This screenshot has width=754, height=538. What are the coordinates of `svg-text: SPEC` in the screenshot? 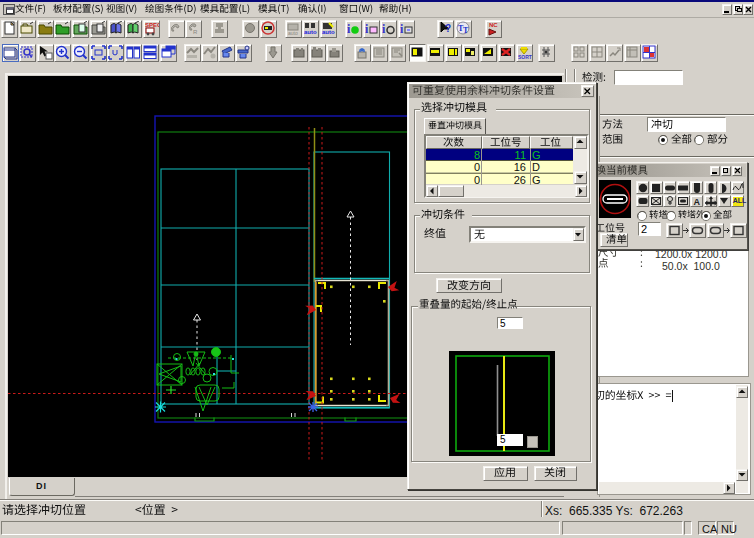 It's located at (152, 25).